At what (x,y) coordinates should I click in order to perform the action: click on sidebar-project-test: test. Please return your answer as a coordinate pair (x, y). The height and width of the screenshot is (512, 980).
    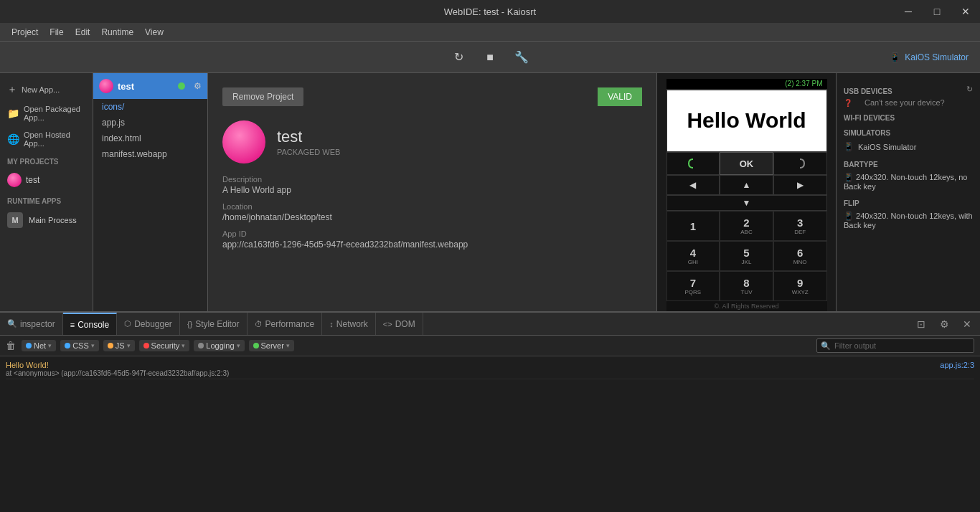
    Looking at the image, I should click on (46, 180).